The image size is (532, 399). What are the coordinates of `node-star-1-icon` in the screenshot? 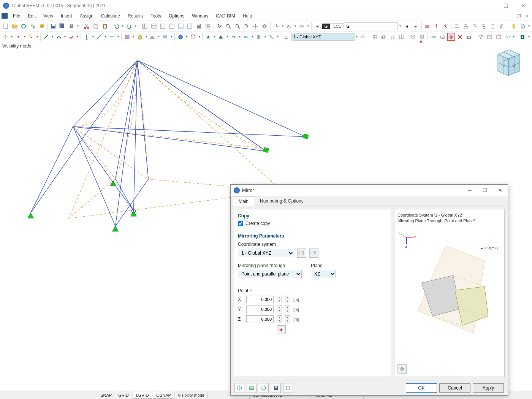 It's located at (5, 37).